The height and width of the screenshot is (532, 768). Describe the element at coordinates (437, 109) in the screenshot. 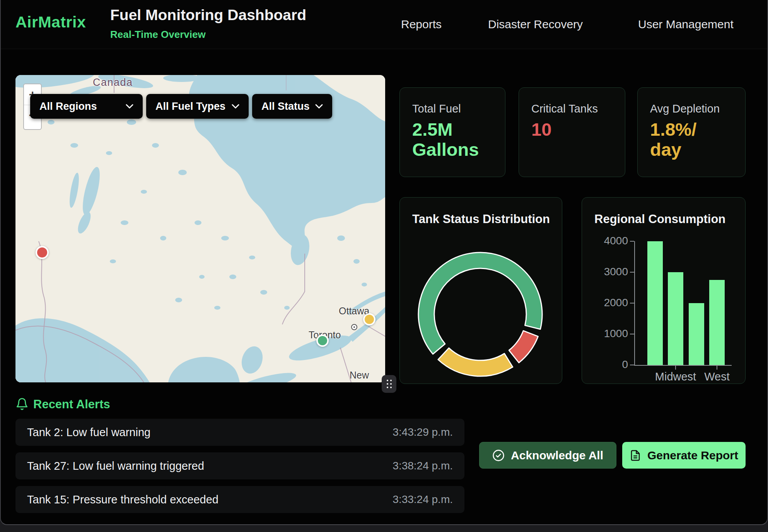

I see `stat-label: Total Fuel` at that location.